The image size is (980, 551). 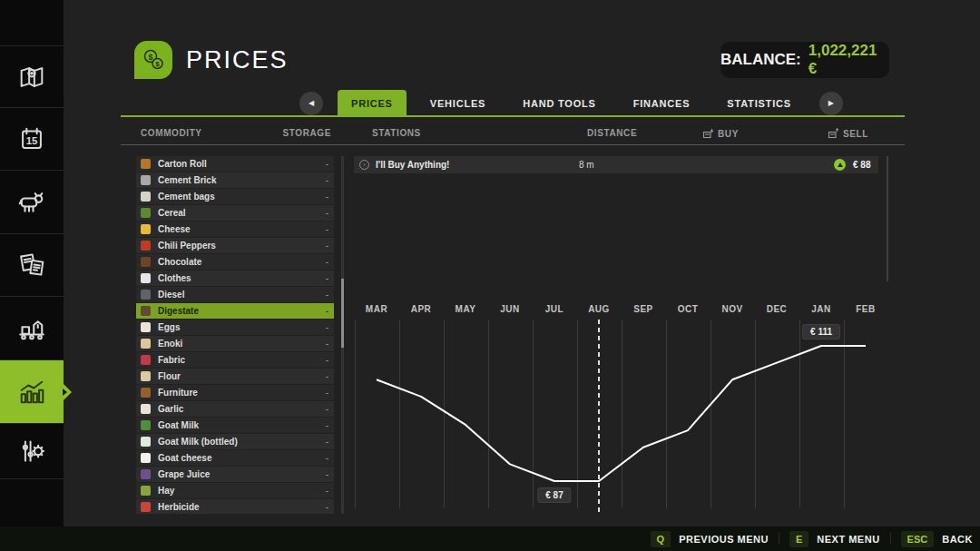 What do you see at coordinates (235, 376) in the screenshot?
I see `list-item-flour: Flour-` at bounding box center [235, 376].